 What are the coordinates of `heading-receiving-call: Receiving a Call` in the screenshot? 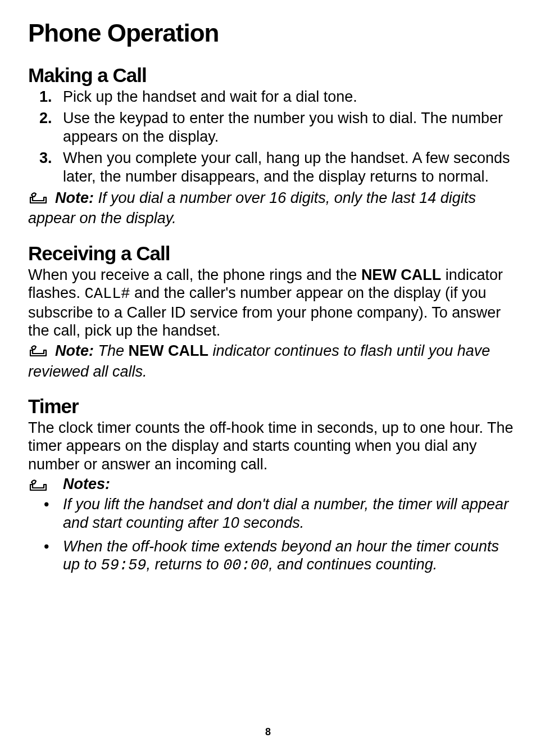 It's located at (271, 253).